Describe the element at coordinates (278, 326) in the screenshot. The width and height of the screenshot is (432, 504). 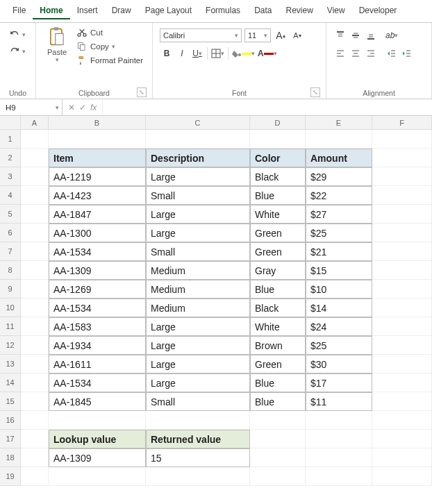
I see `cell-D11: White` at that location.